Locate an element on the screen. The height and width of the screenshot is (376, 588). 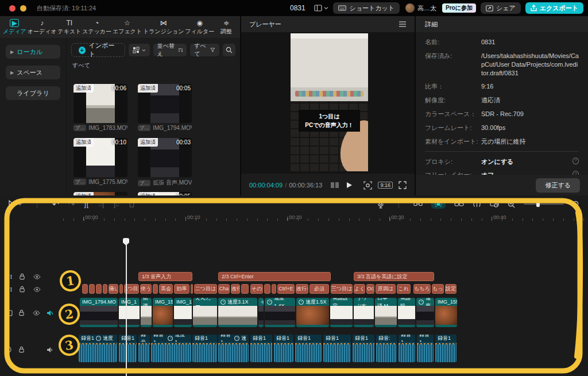
timeline-ruler: 00:0000:1000:2000:3000:40 is located at coordinates (323, 217).